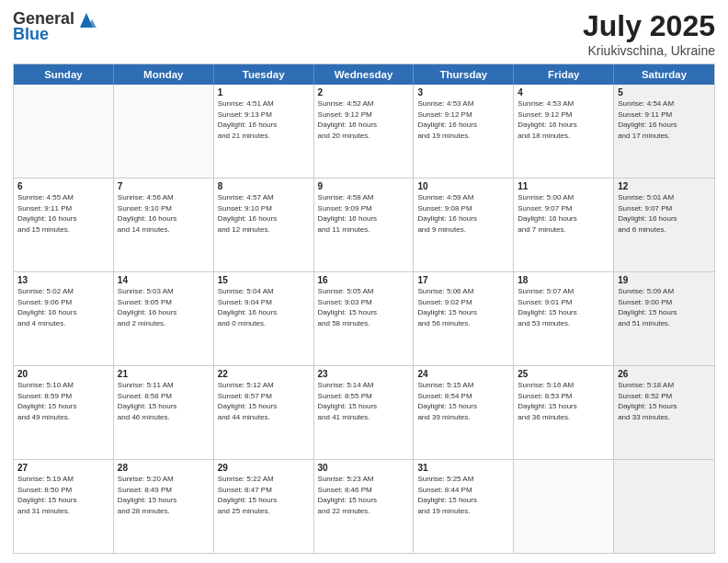 The width and height of the screenshot is (728, 563). I want to click on calendar-header: SundayMondayTuesdayWednesdayThursdayFrid…, so click(364, 75).